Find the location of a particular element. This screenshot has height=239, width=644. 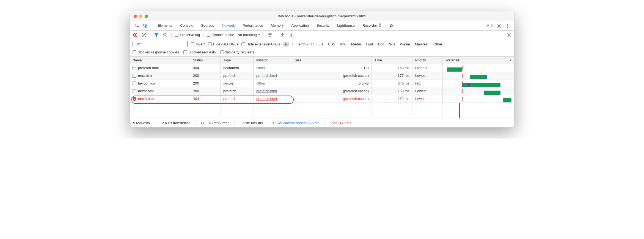

request-name: prefetch.html is located at coordinates (148, 68).